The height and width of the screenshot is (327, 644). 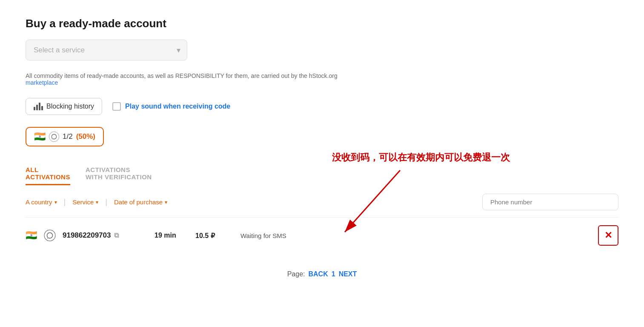 I want to click on country-filter-button: A country ▾, so click(x=41, y=202).